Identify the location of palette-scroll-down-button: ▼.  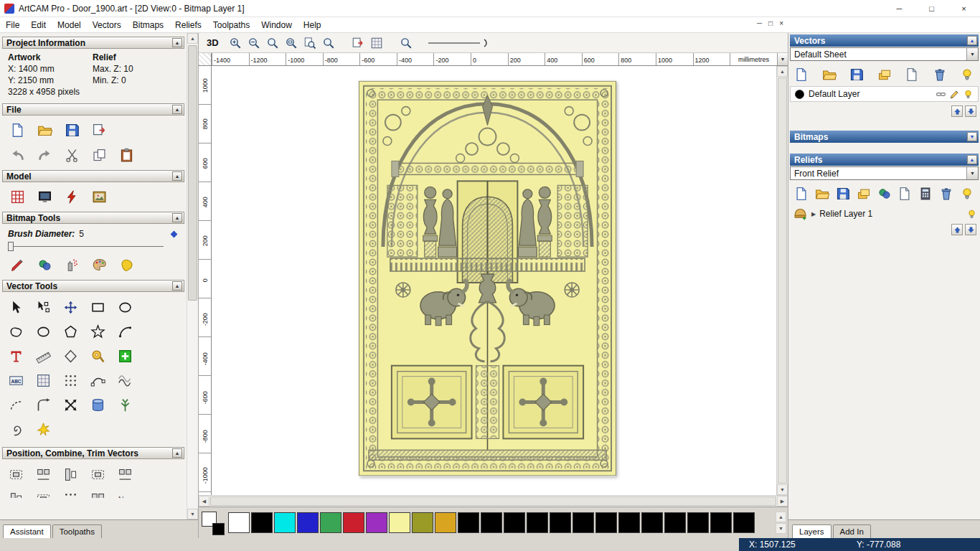
(781, 528).